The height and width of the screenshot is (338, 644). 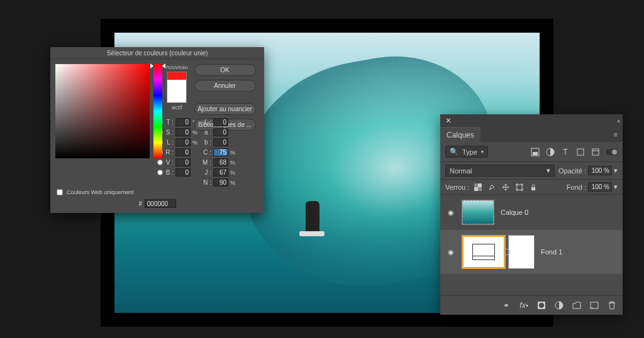 I want to click on lab-b-input, so click(x=221, y=142).